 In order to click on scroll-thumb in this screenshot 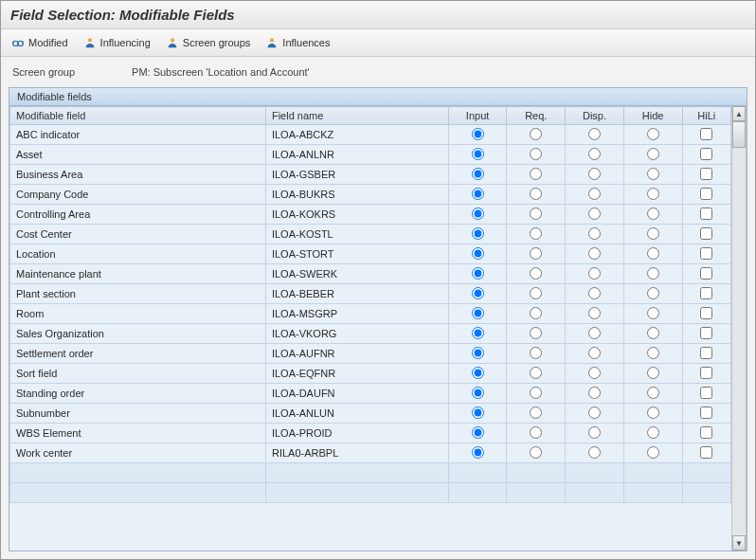, I will do `click(739, 135)`.